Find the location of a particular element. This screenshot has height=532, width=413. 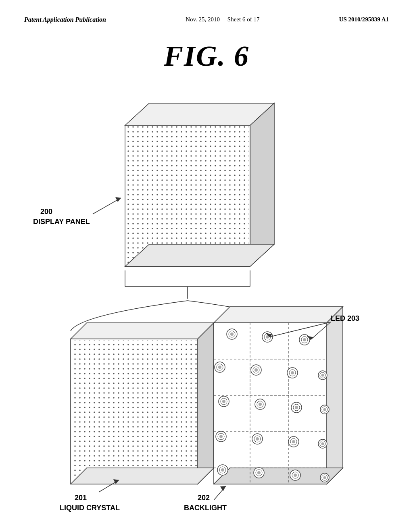

header-date: Nov. 25, 2010 is located at coordinates (202, 19).